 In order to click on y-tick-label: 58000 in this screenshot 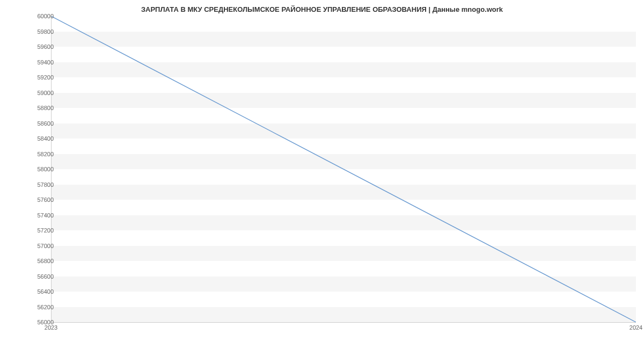, I will do `click(40, 169)`.